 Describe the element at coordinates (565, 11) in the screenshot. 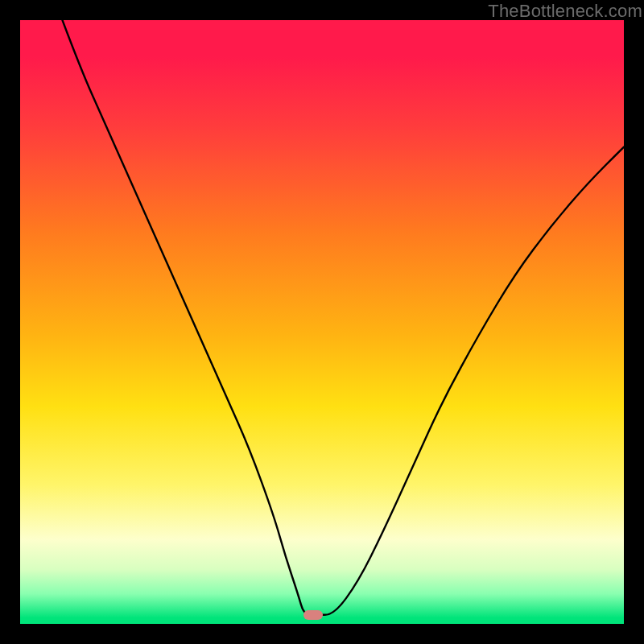

I see `watermark-text: TheBottleneck.com` at that location.